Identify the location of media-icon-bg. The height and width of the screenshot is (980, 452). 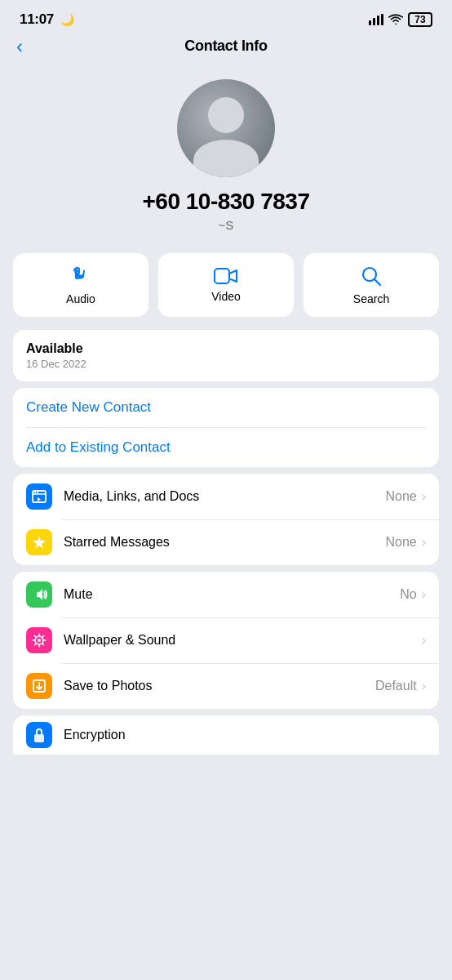
(39, 497).